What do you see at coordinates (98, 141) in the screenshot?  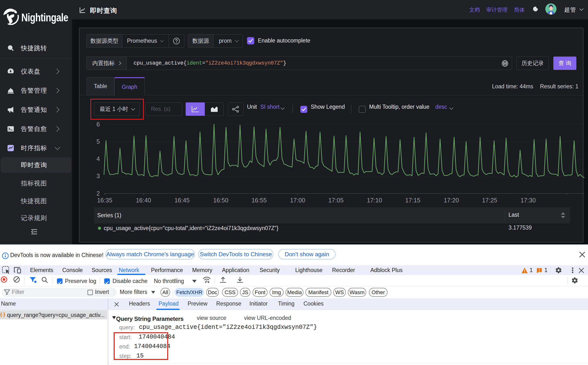 I see `svg-text: 5` at bounding box center [98, 141].